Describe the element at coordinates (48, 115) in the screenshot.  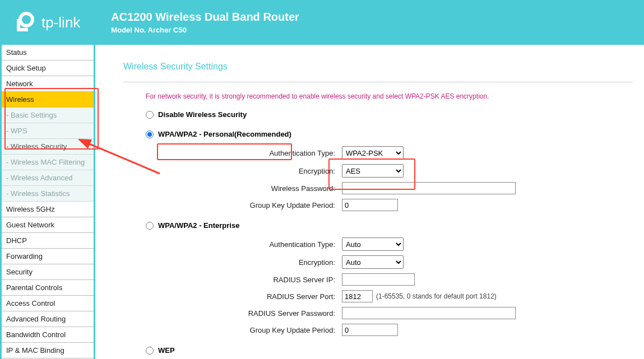
I see `sidebar-sub-basic-settings: - Basic Settings` at that location.